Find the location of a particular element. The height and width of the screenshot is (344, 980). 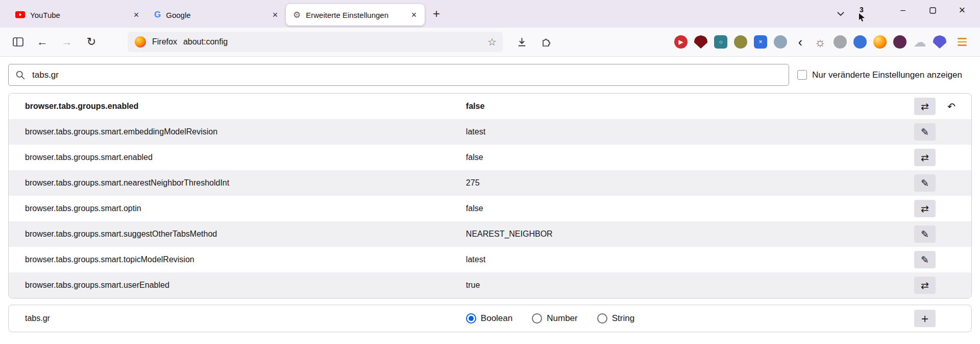

add-pref-button: + is located at coordinates (925, 318).